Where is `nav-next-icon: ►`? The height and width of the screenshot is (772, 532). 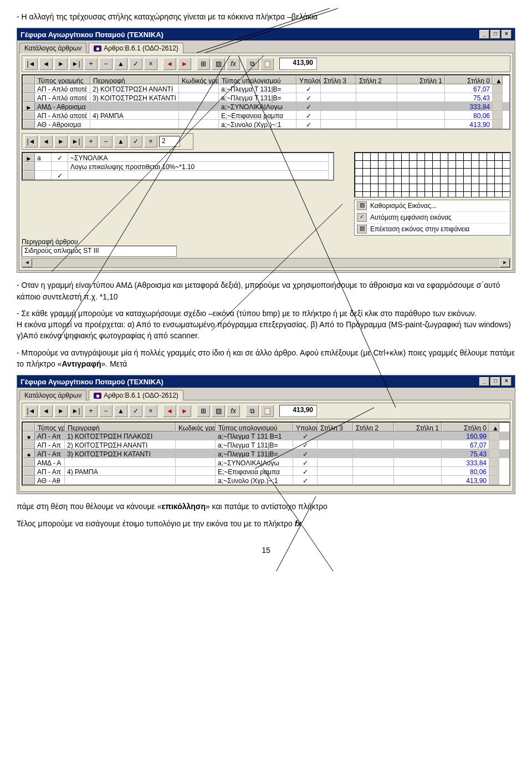
nav-next-icon: ► is located at coordinates (61, 64).